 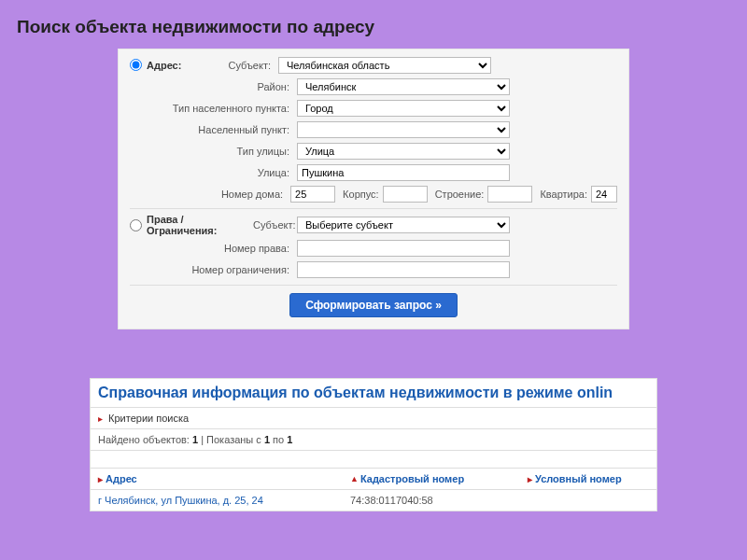 I want to click on settlement-type-label: Тип населенного пункта:, so click(x=220, y=108).